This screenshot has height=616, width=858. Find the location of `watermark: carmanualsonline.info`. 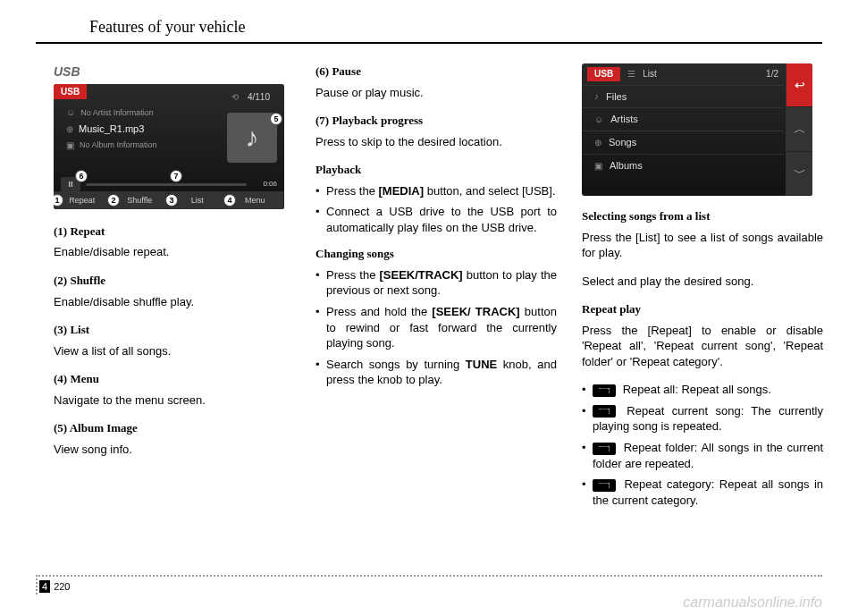

watermark: carmanualsonline.info is located at coordinates (753, 603).